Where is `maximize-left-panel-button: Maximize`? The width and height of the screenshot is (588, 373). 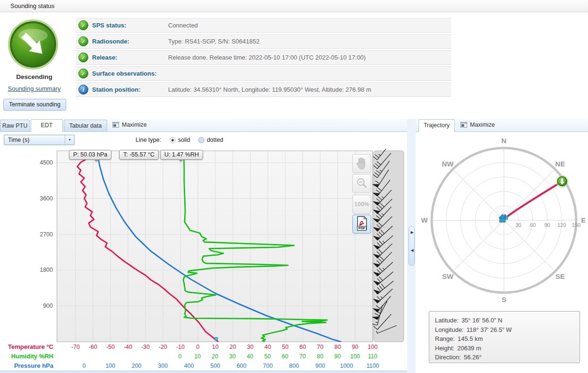 maximize-left-panel-button: Maximize is located at coordinates (129, 125).